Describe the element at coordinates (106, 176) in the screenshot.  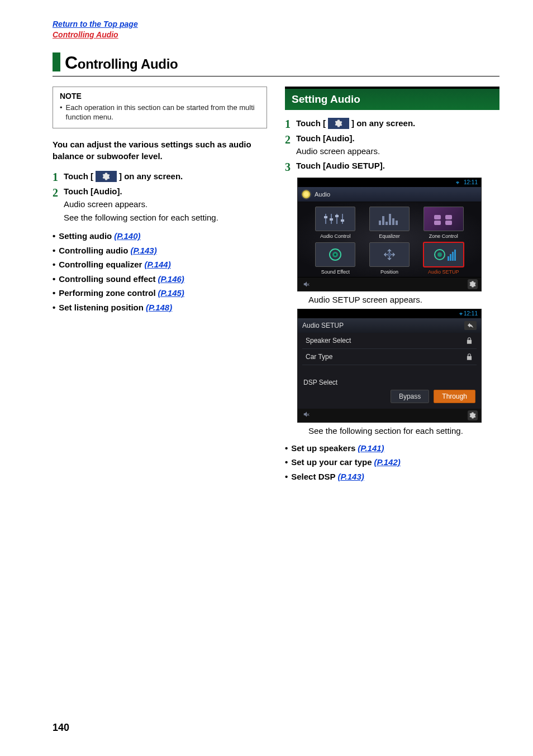
I see `settings-icon-button` at that location.